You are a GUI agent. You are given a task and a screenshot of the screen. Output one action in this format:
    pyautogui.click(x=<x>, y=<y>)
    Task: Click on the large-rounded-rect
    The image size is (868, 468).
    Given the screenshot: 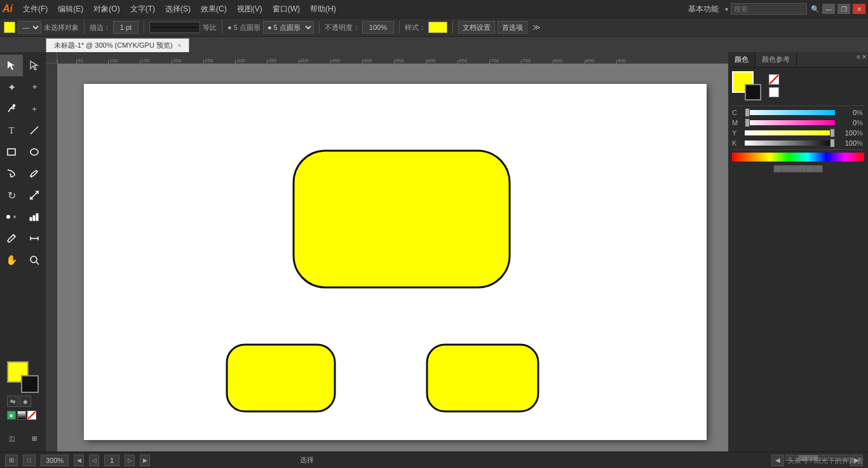 What is the action you would take?
    pyautogui.click(x=402, y=219)
    